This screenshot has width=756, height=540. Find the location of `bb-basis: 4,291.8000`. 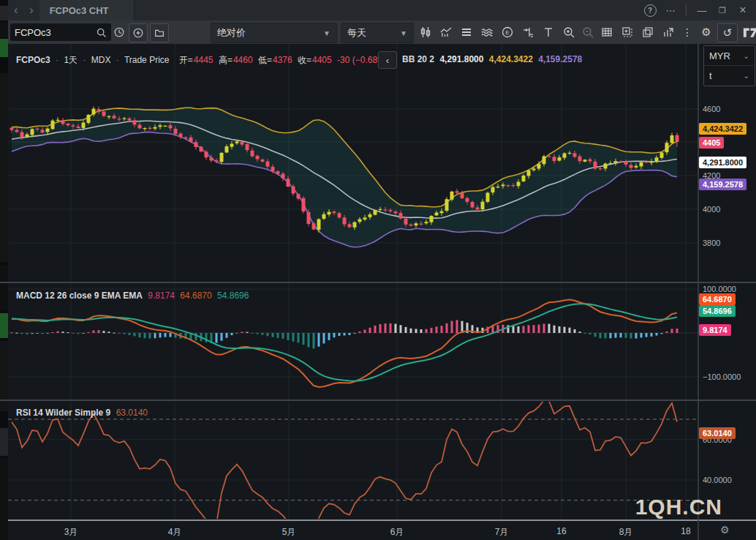

bb-basis: 4,291.8000 is located at coordinates (461, 59).